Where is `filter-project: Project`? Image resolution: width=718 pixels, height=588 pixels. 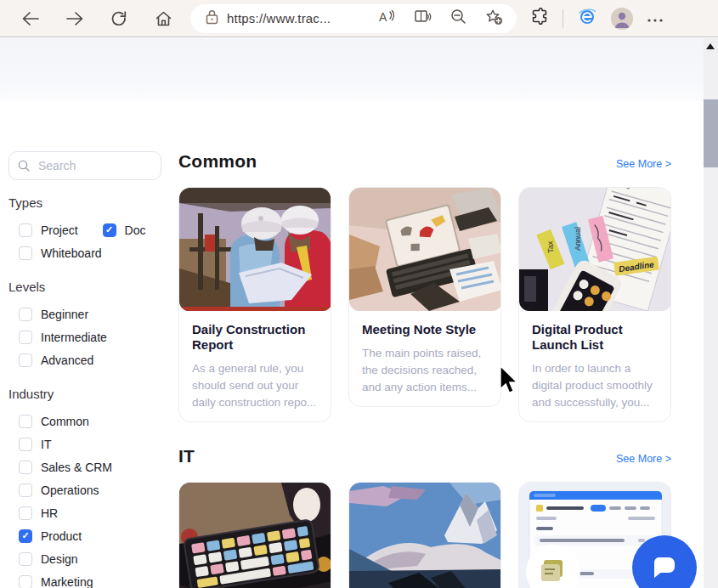 filter-project: Project is located at coordinates (48, 230).